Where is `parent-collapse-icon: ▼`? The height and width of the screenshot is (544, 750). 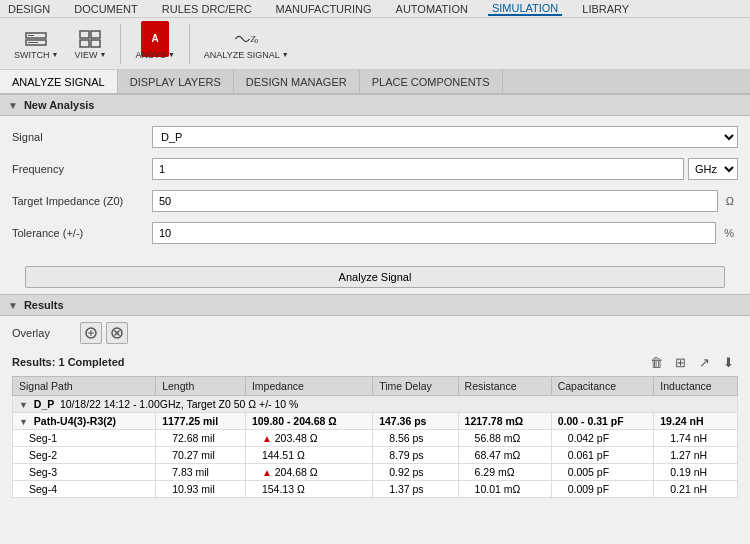 parent-collapse-icon: ▼ is located at coordinates (24, 422).